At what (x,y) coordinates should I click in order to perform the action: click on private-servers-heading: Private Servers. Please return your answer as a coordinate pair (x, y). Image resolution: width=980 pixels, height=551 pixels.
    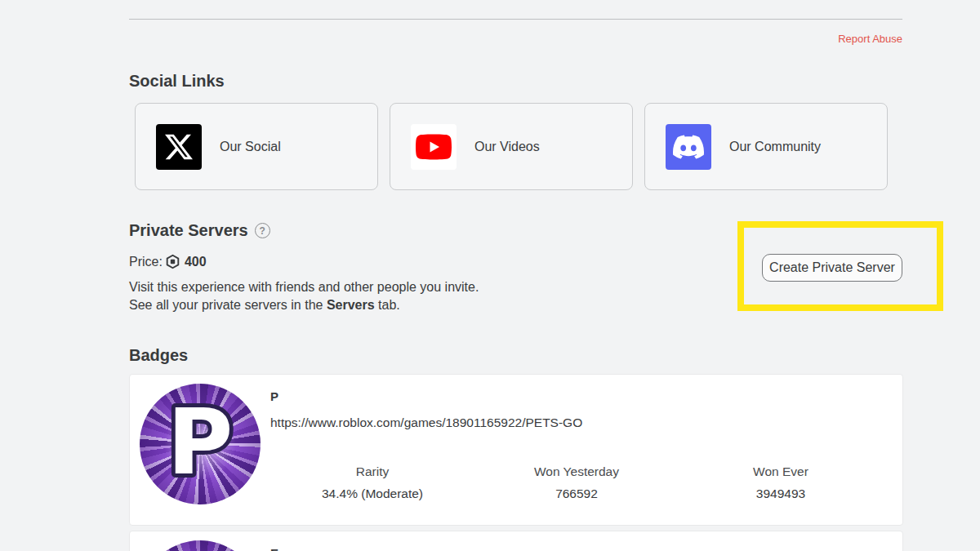
    Looking at the image, I should click on (189, 230).